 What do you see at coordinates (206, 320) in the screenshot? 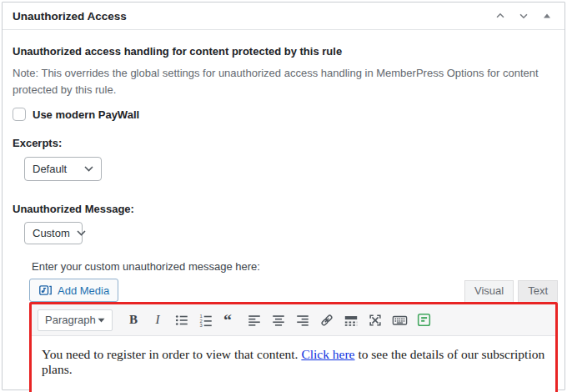
I see `numbered-list-icon: 1 2 3` at bounding box center [206, 320].